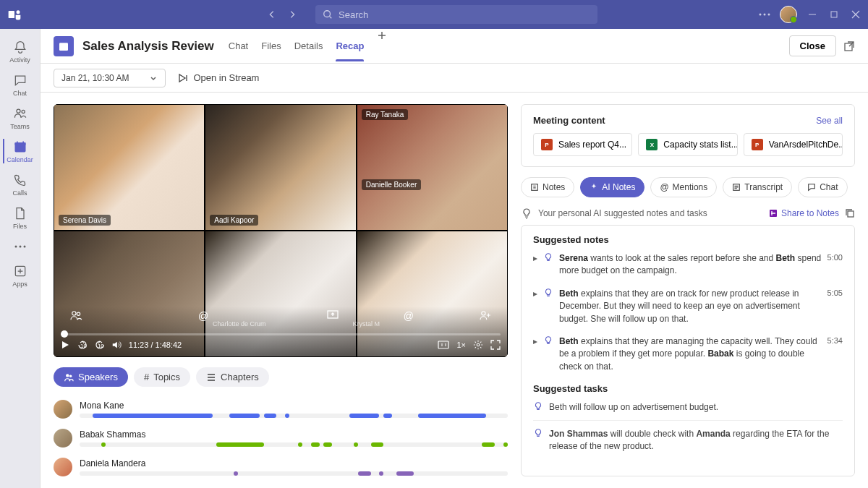 This screenshot has width=868, height=488. I want to click on meeting-file: PSales report Q4..., so click(583, 145).